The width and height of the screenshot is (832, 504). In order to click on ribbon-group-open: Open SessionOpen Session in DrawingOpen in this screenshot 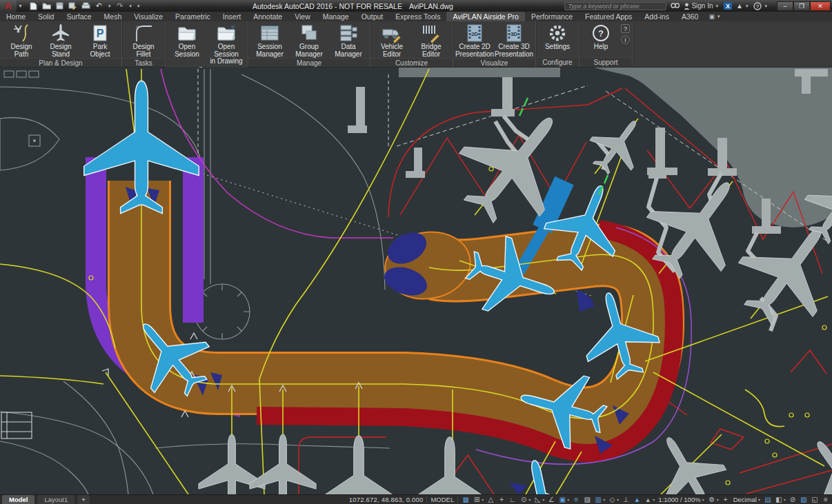, I will do `click(207, 44)`.